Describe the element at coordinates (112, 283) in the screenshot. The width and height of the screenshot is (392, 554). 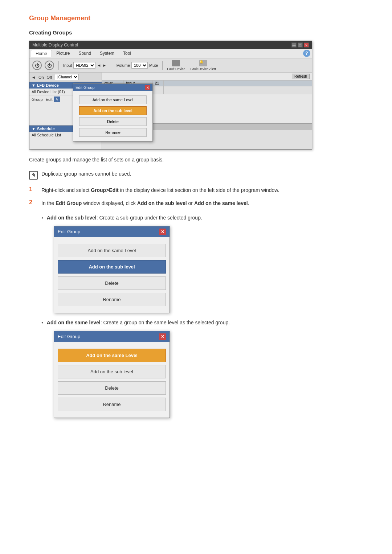
I see `modal-1-delete: Delete` at that location.